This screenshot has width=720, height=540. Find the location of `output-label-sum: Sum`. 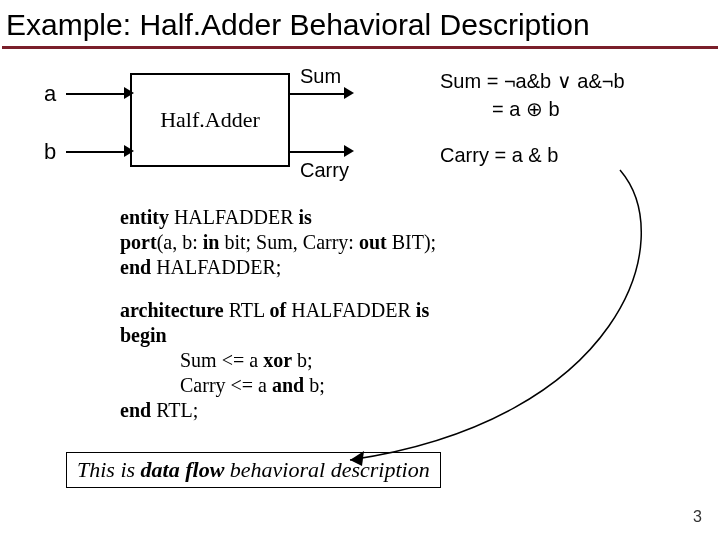

output-label-sum: Sum is located at coordinates (320, 76).